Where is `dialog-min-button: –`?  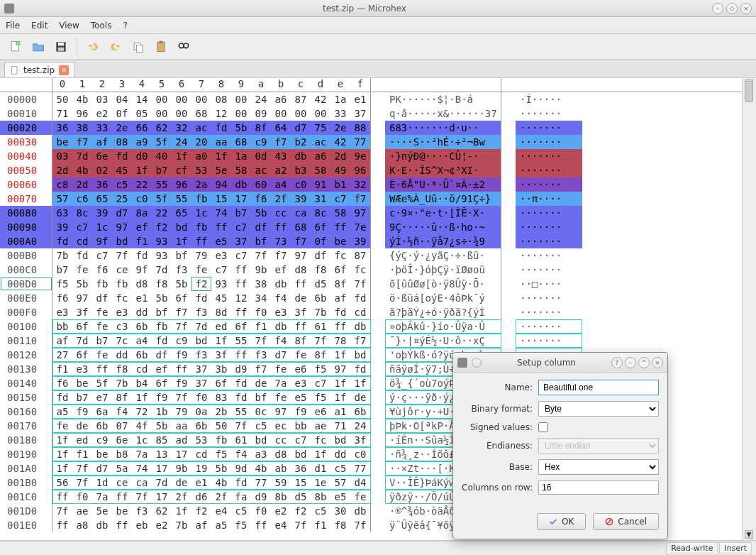 dialog-min-button: – is located at coordinates (630, 363).